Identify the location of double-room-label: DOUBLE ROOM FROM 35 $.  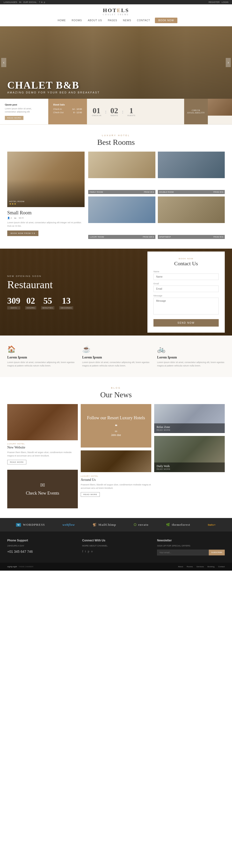
(192, 192).